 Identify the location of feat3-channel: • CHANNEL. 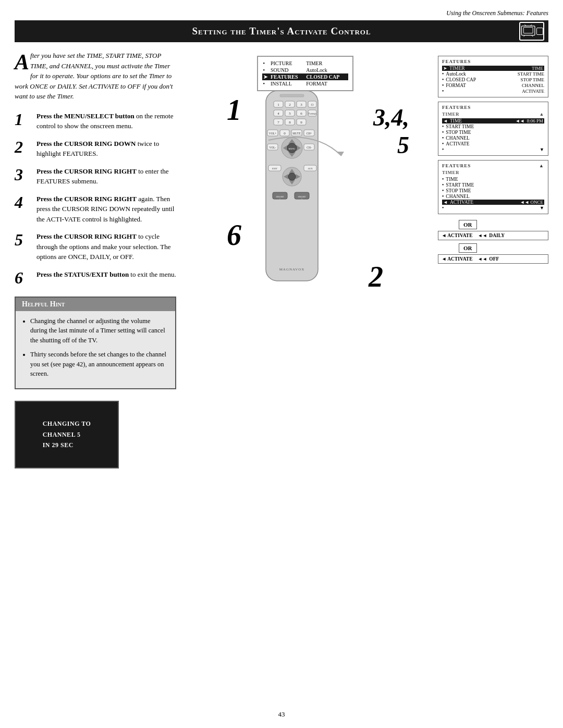
(493, 196).